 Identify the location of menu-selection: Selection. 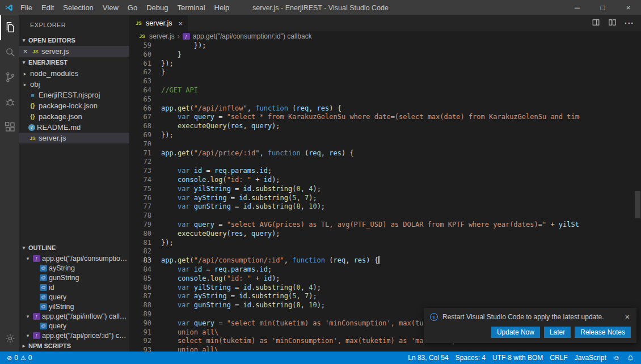
(78, 8).